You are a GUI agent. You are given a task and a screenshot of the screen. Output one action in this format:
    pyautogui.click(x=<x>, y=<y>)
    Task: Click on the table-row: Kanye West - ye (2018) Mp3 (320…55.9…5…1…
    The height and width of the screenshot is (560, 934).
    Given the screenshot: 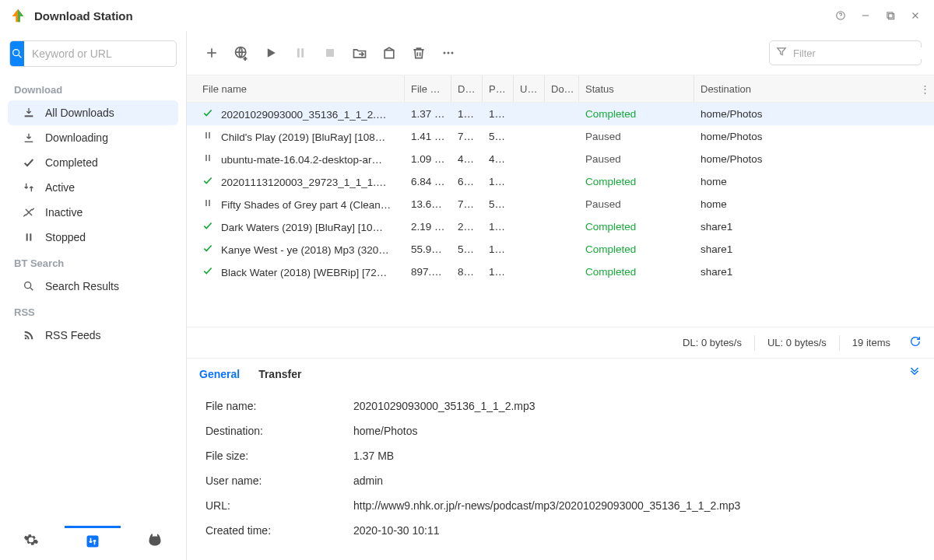 What is the action you would take?
    pyautogui.click(x=560, y=249)
    